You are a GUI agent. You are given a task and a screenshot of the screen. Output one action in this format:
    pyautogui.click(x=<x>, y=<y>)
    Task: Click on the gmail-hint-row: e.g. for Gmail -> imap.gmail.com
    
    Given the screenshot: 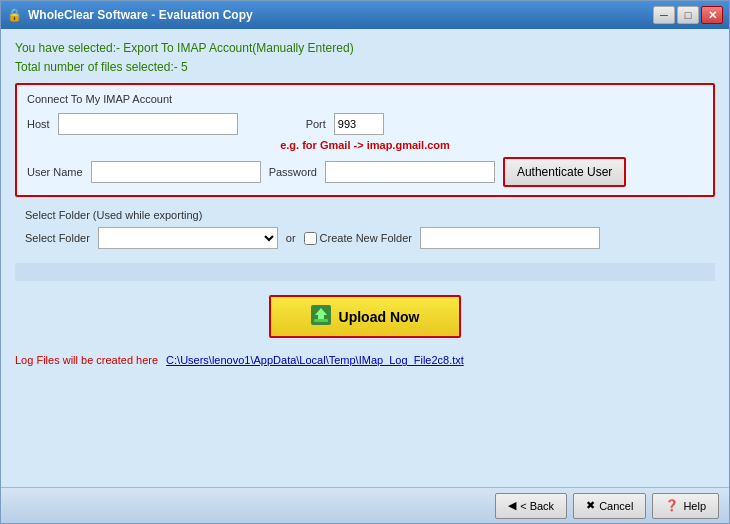 What is the action you would take?
    pyautogui.click(x=365, y=145)
    